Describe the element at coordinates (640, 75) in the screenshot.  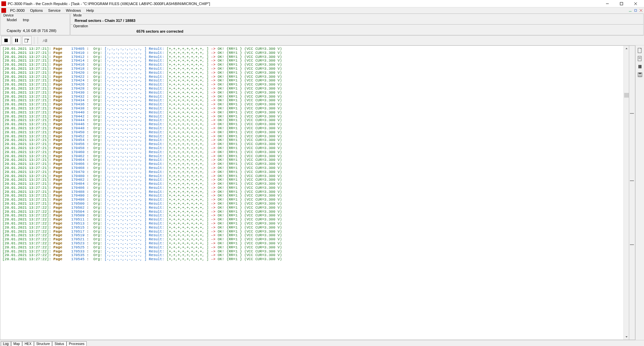
I see `save-button` at that location.